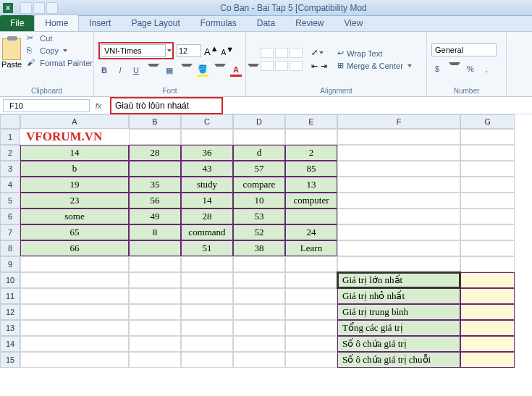 This screenshot has width=532, height=396. I want to click on percent-button: %, so click(470, 69).